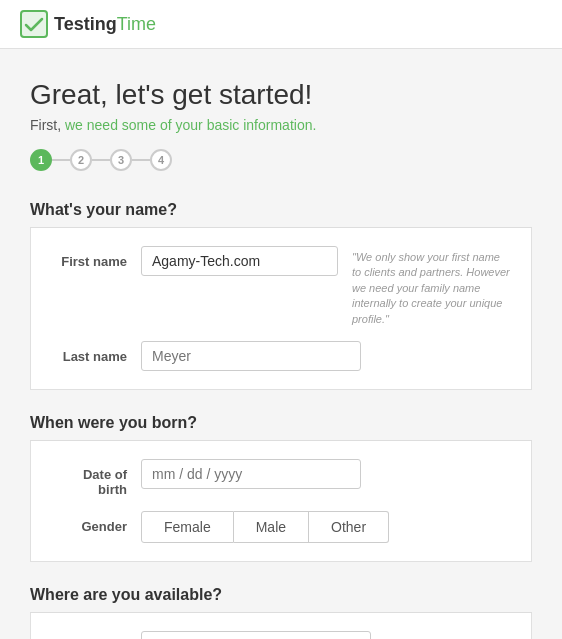 The width and height of the screenshot is (562, 639). Describe the element at coordinates (281, 286) in the screenshot. I see `first-name-row: First name "We only show your first name…` at that location.